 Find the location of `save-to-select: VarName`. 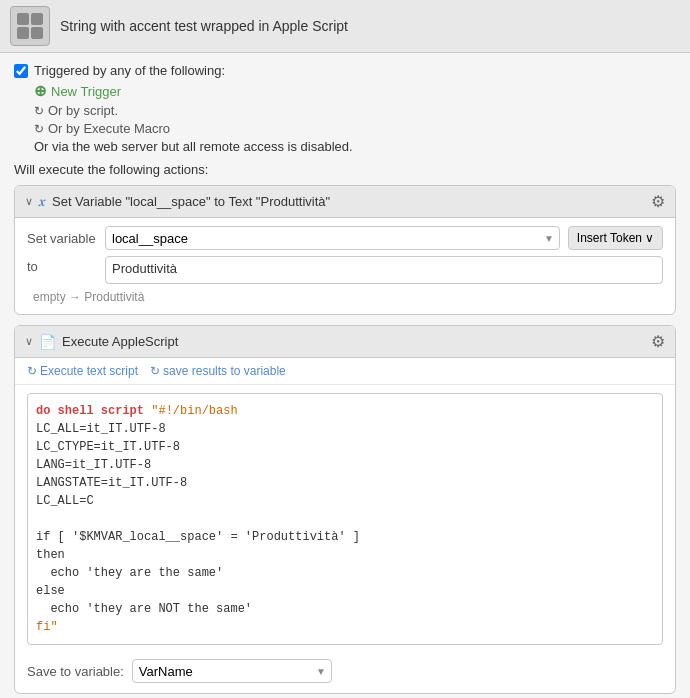

save-to-select: VarName is located at coordinates (232, 671).